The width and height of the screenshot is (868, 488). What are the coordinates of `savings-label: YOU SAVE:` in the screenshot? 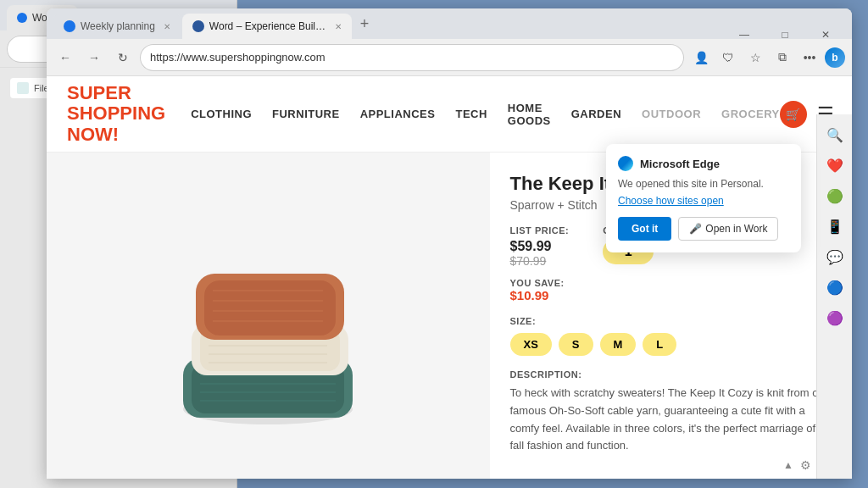 It's located at (671, 283).